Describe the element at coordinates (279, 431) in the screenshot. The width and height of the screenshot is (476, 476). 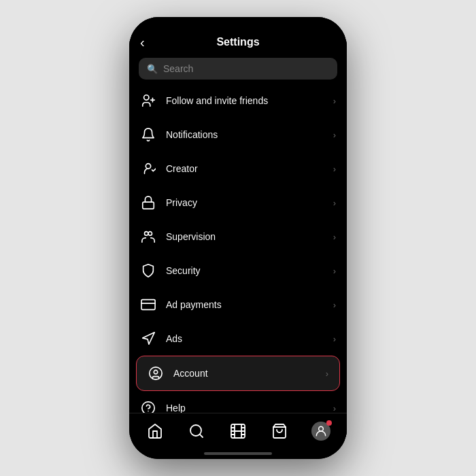
I see `nav-shop` at that location.